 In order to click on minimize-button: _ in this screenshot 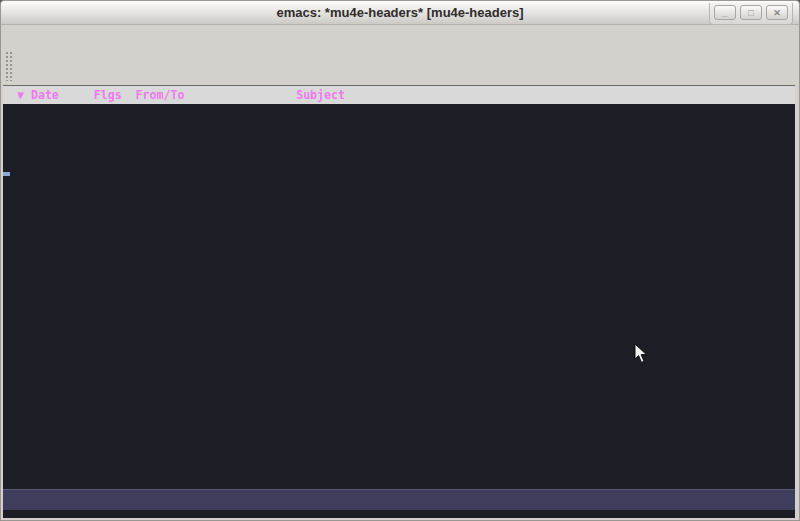, I will do `click(725, 12)`.